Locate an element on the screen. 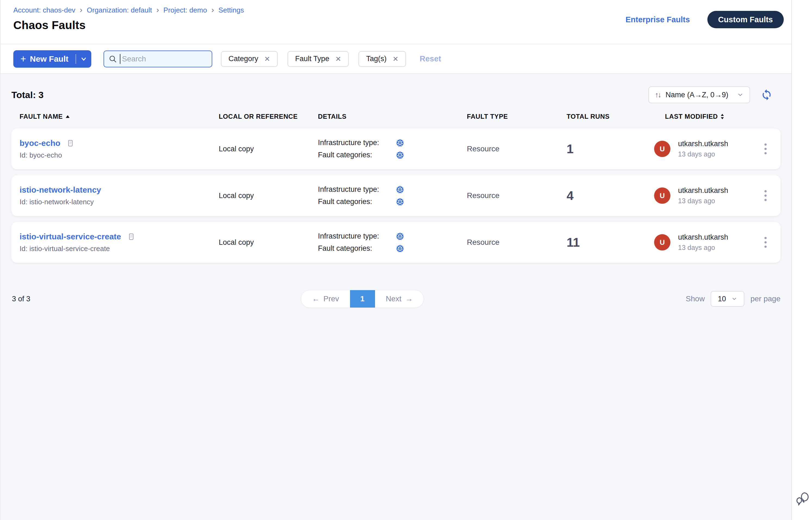  breadcrumb-settings-link: Settings is located at coordinates (231, 10).